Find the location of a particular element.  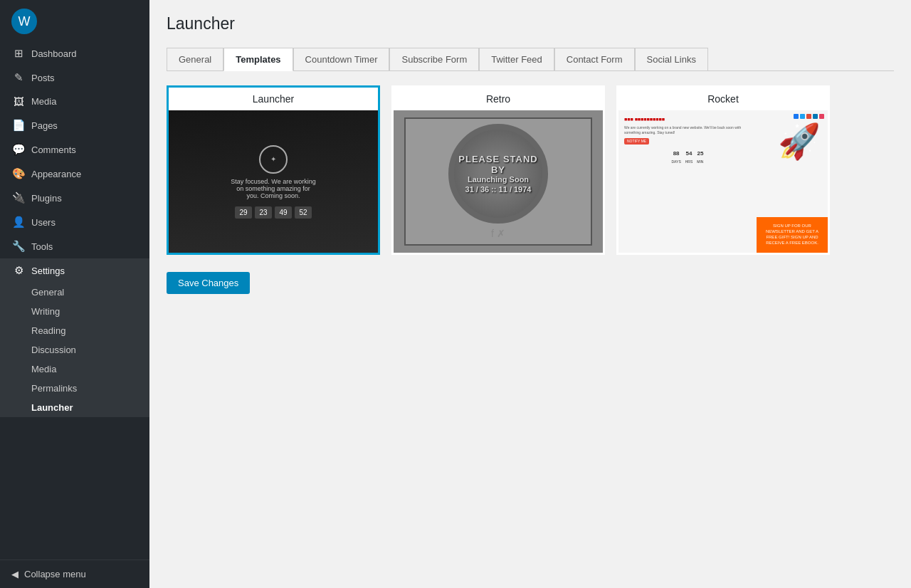

sidebar-item-tools: 🔧 Tools is located at coordinates (75, 246).